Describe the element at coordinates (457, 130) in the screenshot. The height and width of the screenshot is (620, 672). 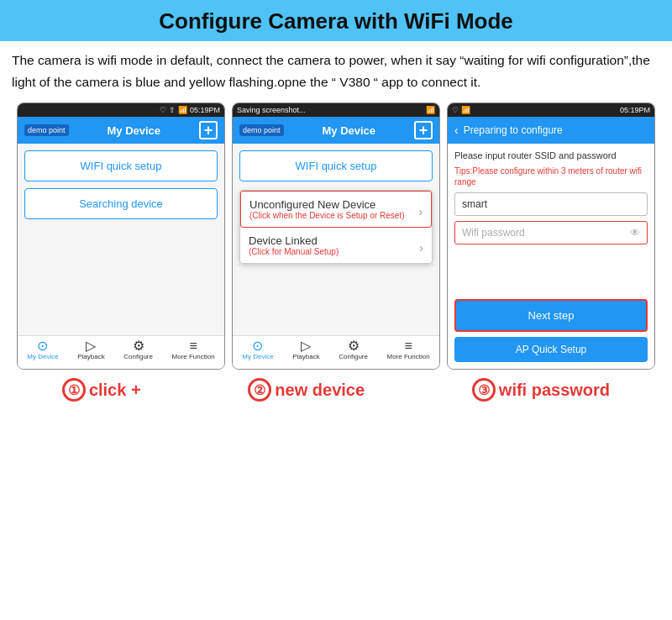
I see `back-button: ‹` at that location.